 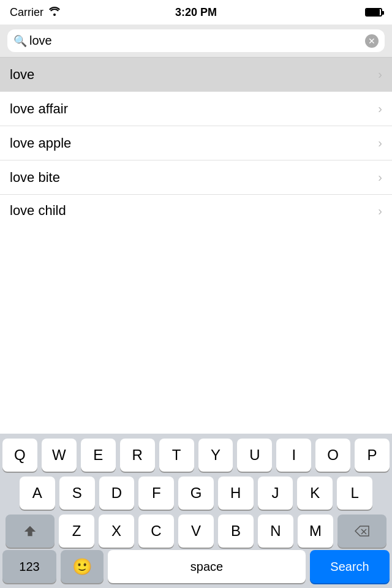 What do you see at coordinates (333, 455) in the screenshot?
I see `key-o: O` at bounding box center [333, 455].